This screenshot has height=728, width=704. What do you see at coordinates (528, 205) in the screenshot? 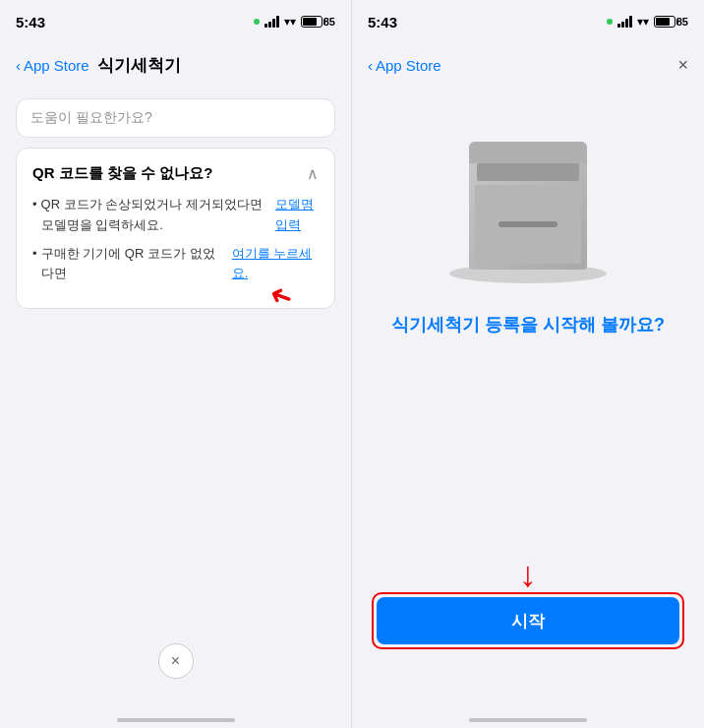
I see `dishwasher-illustration` at bounding box center [528, 205].